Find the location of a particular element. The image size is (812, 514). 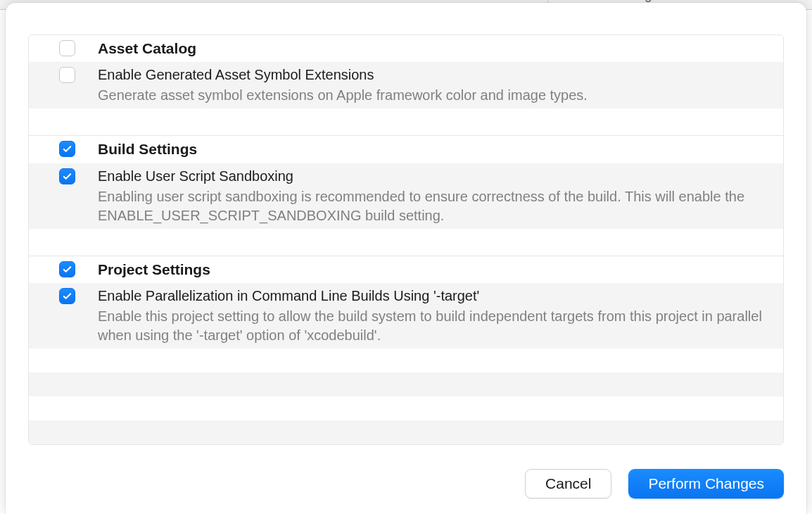

section-title: Project Settings is located at coordinates (433, 270).